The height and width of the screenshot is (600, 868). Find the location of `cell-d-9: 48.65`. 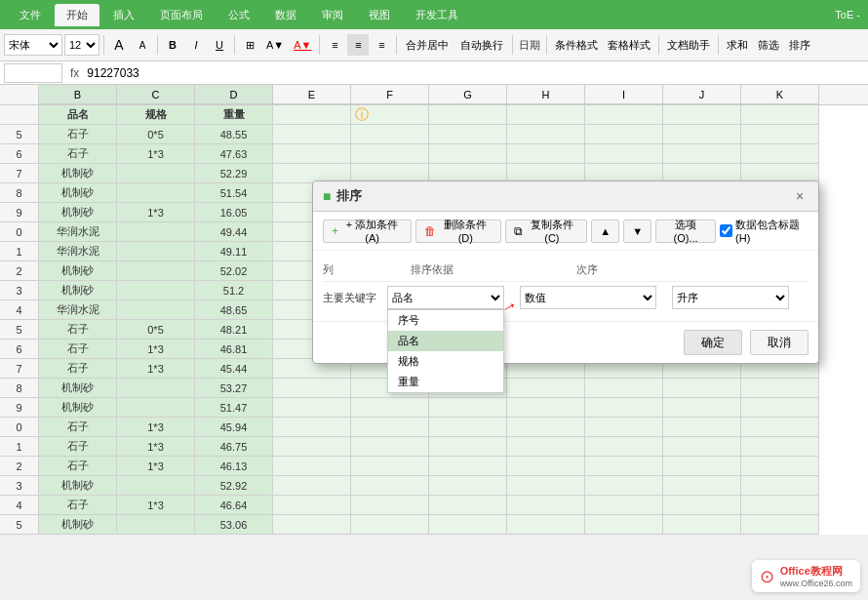

cell-d-9: 48.65 is located at coordinates (234, 310).